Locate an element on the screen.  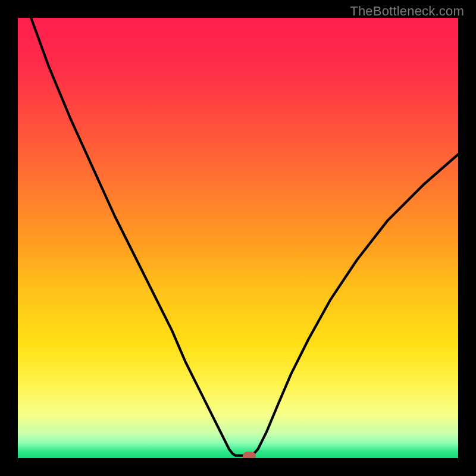
optimum-marker is located at coordinates (249, 455).